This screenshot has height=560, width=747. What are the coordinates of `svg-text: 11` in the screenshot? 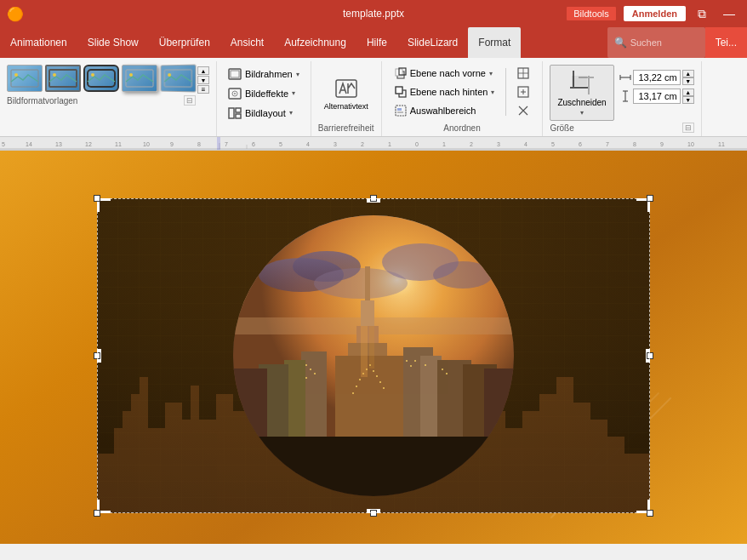 It's located at (118, 145).